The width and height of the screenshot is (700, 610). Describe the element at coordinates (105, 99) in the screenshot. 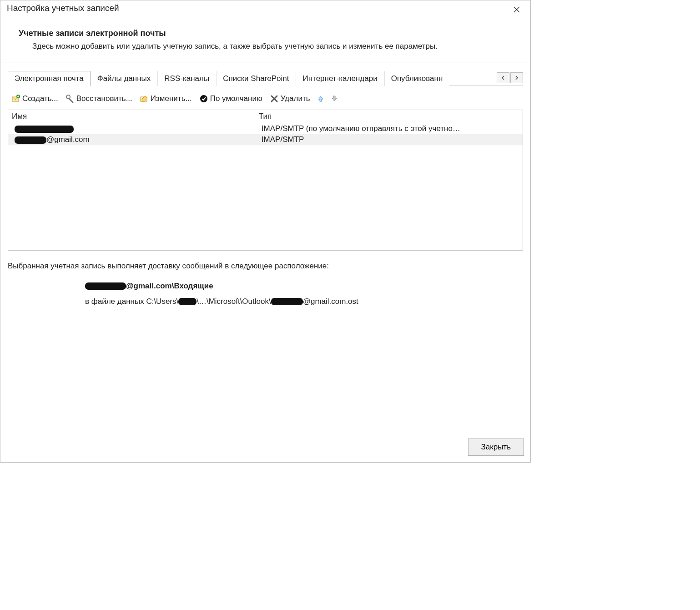

I see `repair-account-label: Восстановить...` at that location.